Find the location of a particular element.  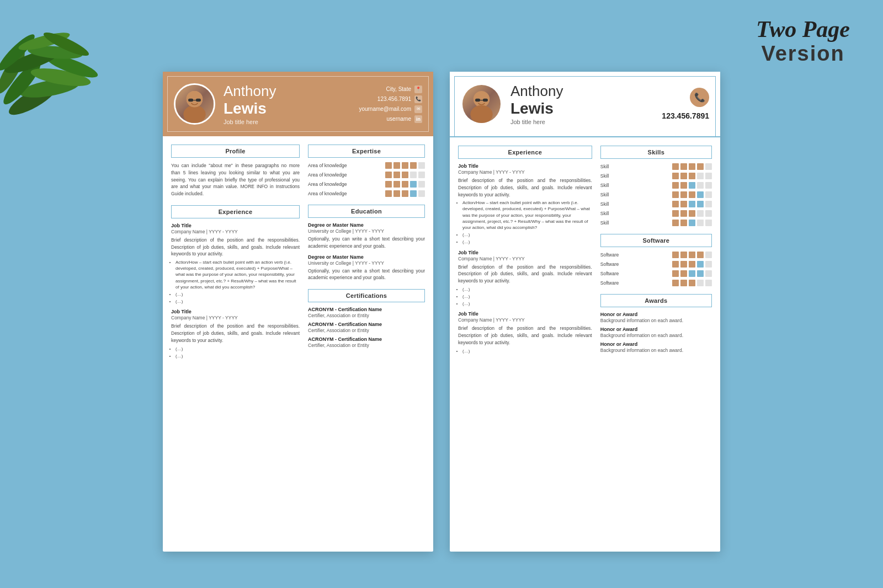

sw-label-4: Software is located at coordinates (636, 283).